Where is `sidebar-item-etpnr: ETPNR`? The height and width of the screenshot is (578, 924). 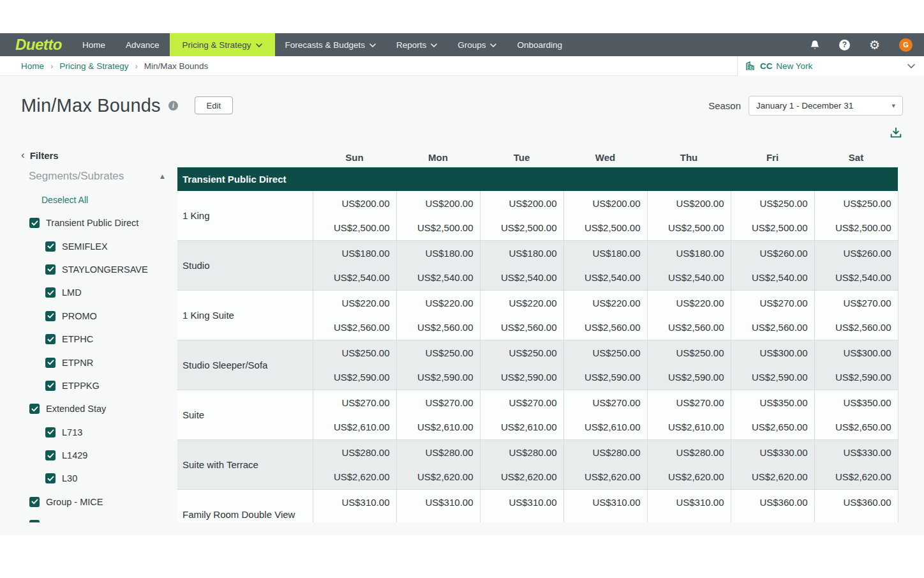 sidebar-item-etpnr: ETPNR is located at coordinates (100, 362).